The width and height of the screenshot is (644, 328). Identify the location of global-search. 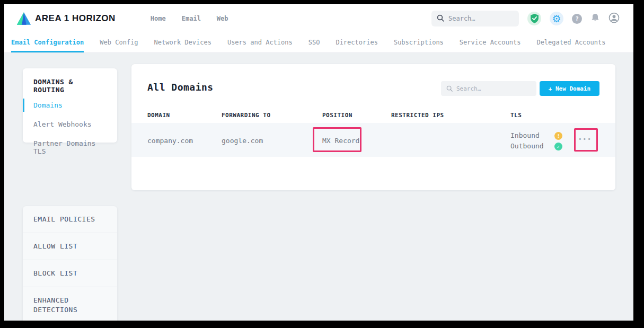
(475, 19).